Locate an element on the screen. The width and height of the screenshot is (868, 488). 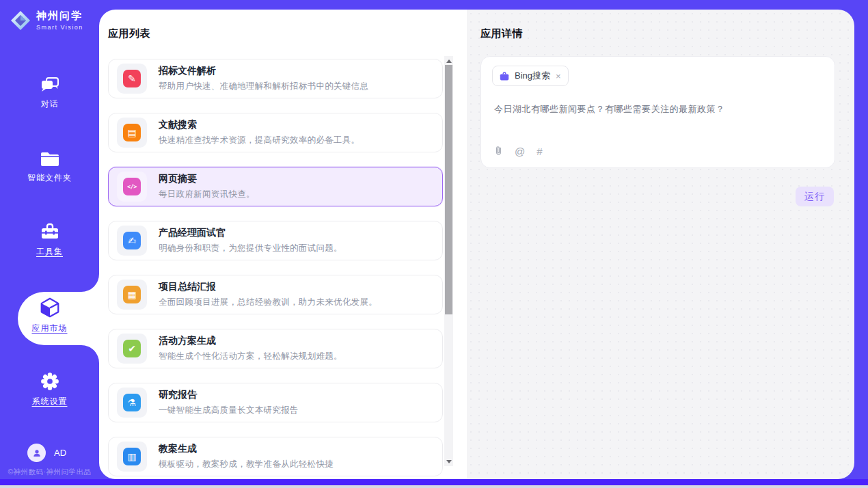
sidebar-item-settings: 系统设置 is located at coordinates (49, 390).